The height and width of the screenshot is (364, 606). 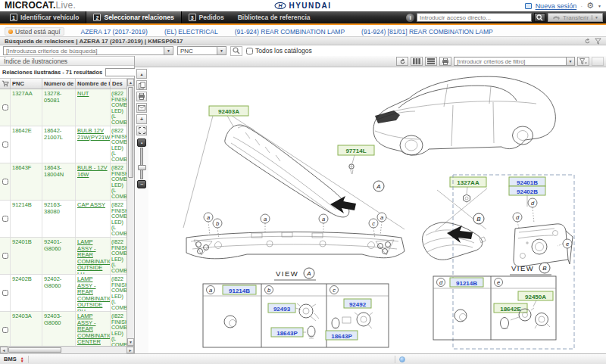 What do you see at coordinates (468, 182) in the screenshot?
I see `part-label-1327AA: 1327AA` at bounding box center [468, 182].